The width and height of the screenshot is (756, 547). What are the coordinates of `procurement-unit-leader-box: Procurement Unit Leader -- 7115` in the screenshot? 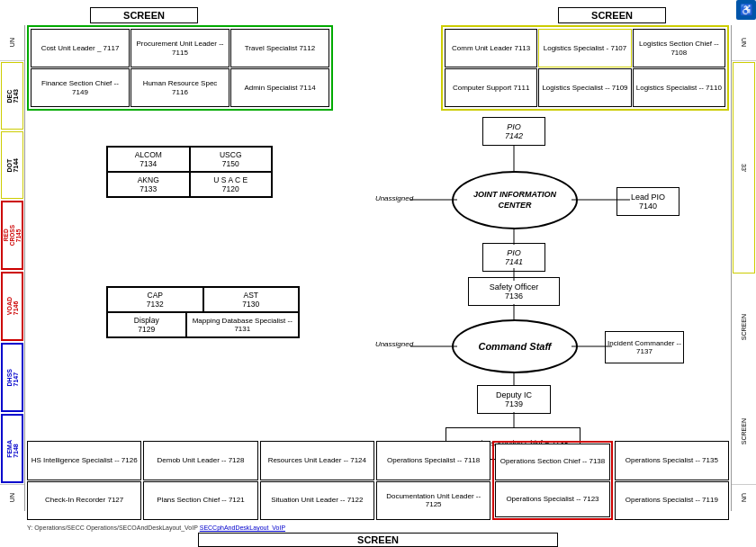 It's located at (180, 49).